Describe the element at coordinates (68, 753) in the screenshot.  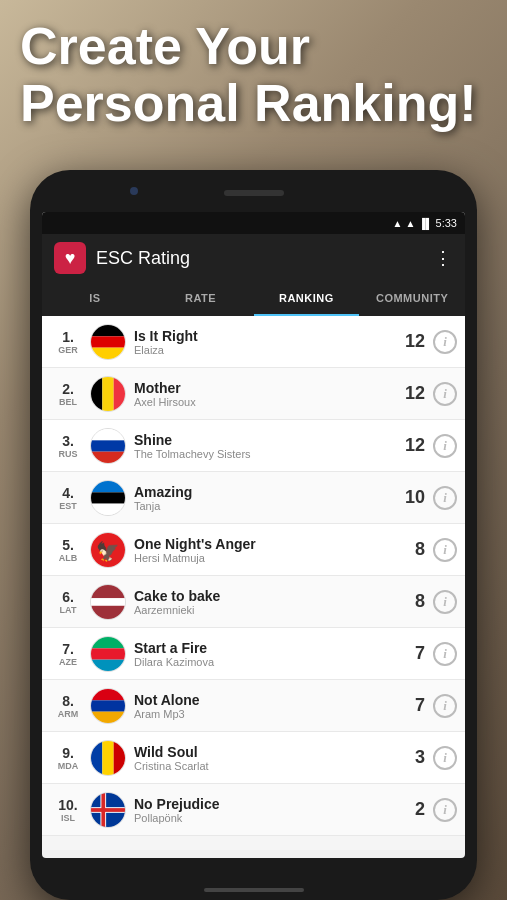
I see `rank-num: 9.` at that location.